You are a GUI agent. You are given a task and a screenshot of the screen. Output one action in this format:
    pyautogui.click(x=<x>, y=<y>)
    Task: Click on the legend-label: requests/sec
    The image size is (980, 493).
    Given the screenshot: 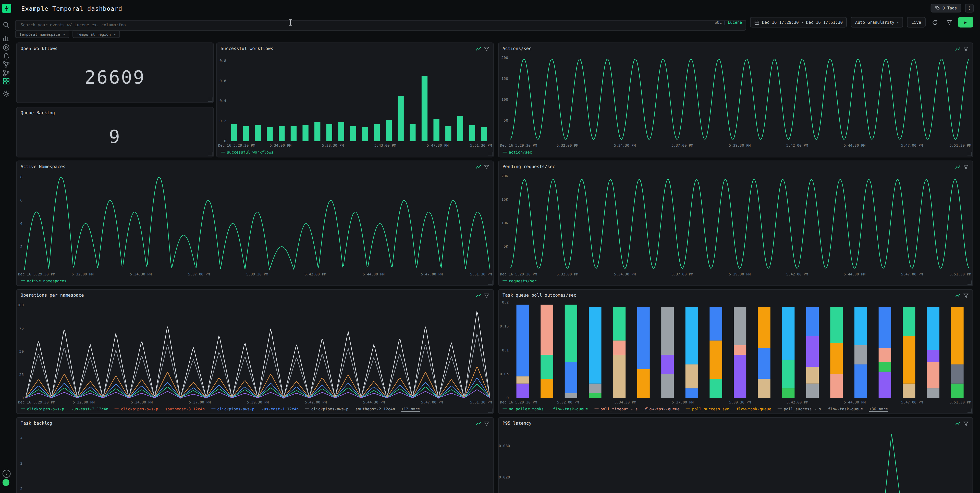 What is the action you would take?
    pyautogui.click(x=523, y=281)
    